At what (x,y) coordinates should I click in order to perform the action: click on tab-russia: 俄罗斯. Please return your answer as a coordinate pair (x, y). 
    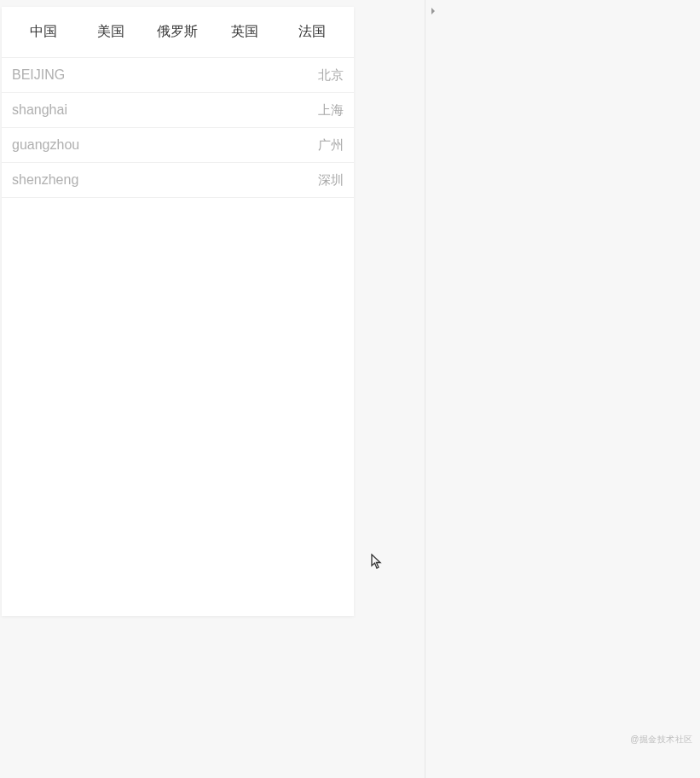
    Looking at the image, I should click on (177, 32).